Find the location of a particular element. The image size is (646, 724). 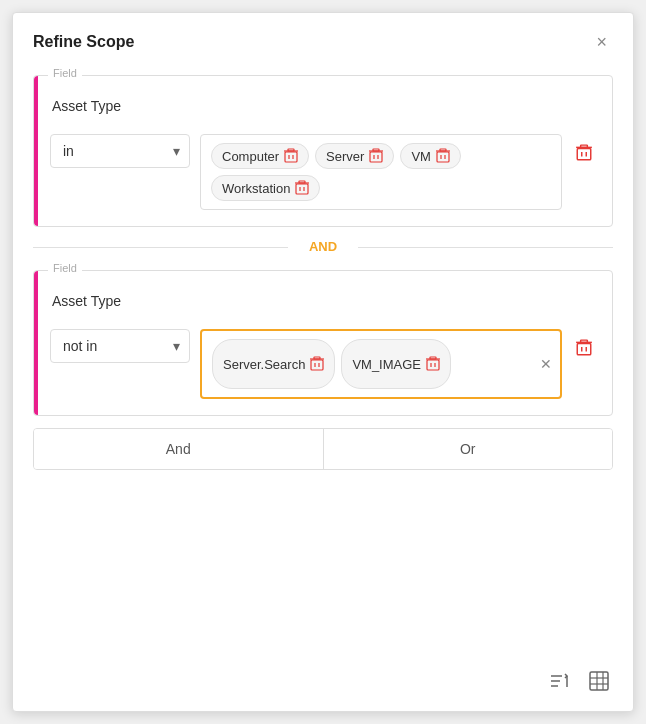

row-controls-2: in not in equals contains Server.Search is located at coordinates (323, 364).